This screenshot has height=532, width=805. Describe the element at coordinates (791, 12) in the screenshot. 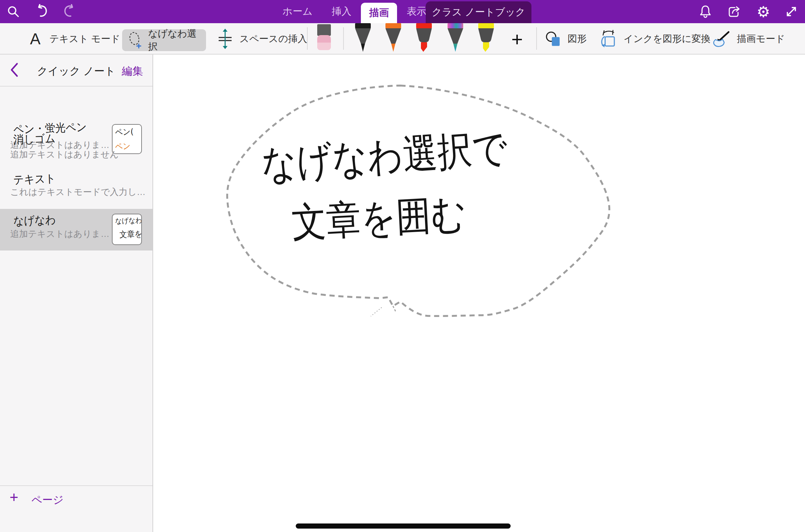

I see `fullscreen-expand-icon` at that location.